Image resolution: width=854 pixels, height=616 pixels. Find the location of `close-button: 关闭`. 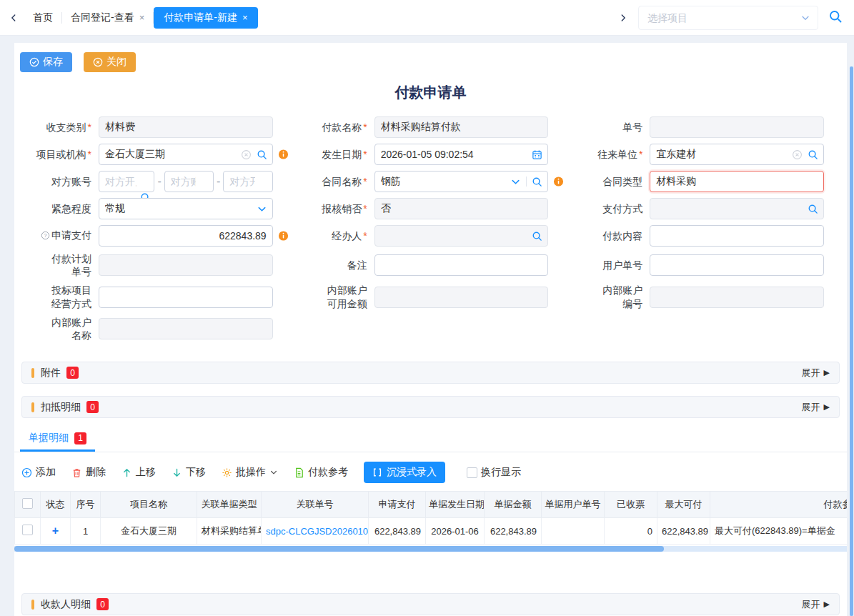

close-button: 关闭 is located at coordinates (110, 62).